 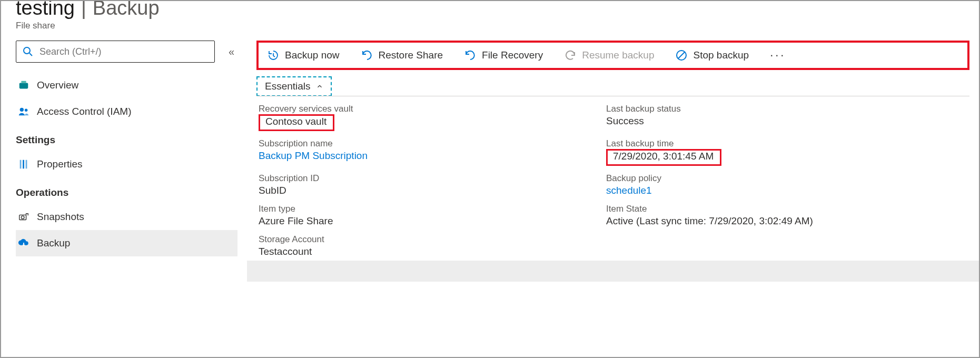 I want to click on field-value: Testaccount, so click(x=422, y=252).